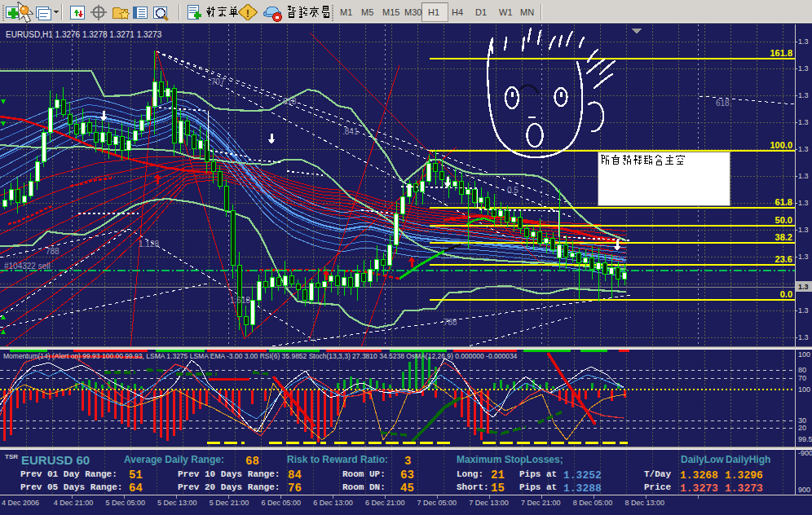 The height and width of the screenshot is (515, 812). Describe the element at coordinates (703, 460) in the screenshot. I see `svg-text: DailyLow` at that location.